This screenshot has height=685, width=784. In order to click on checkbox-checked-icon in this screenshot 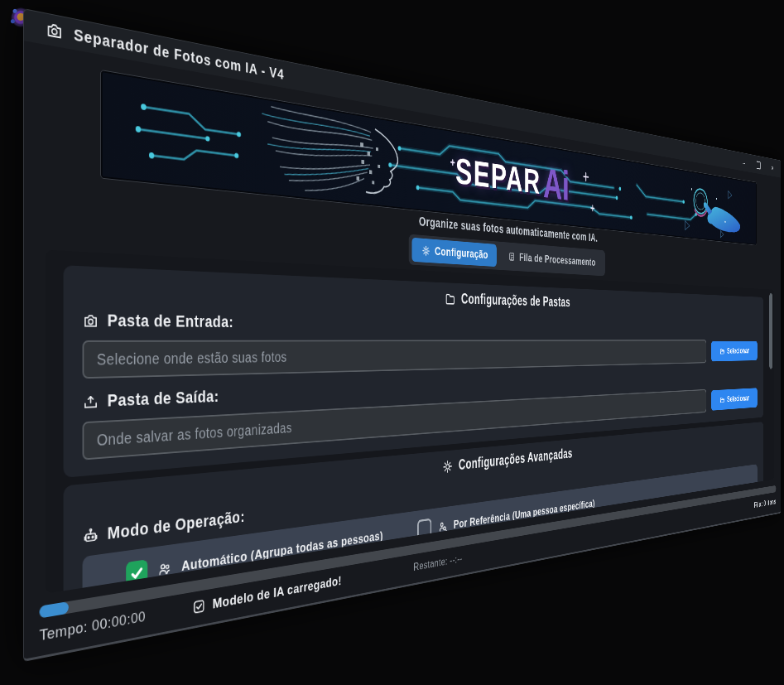, I will do `click(137, 573)`.